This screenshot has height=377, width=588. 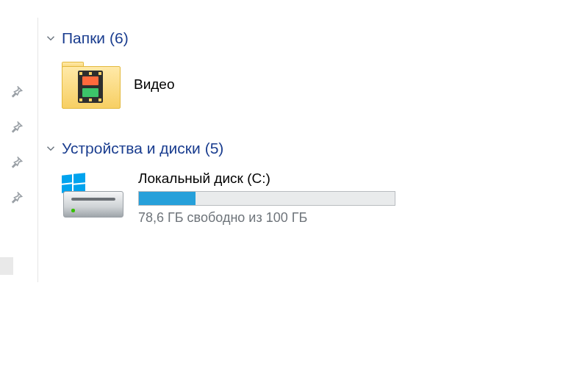 I want to click on group-folders-label: Папки, so click(x=84, y=38).